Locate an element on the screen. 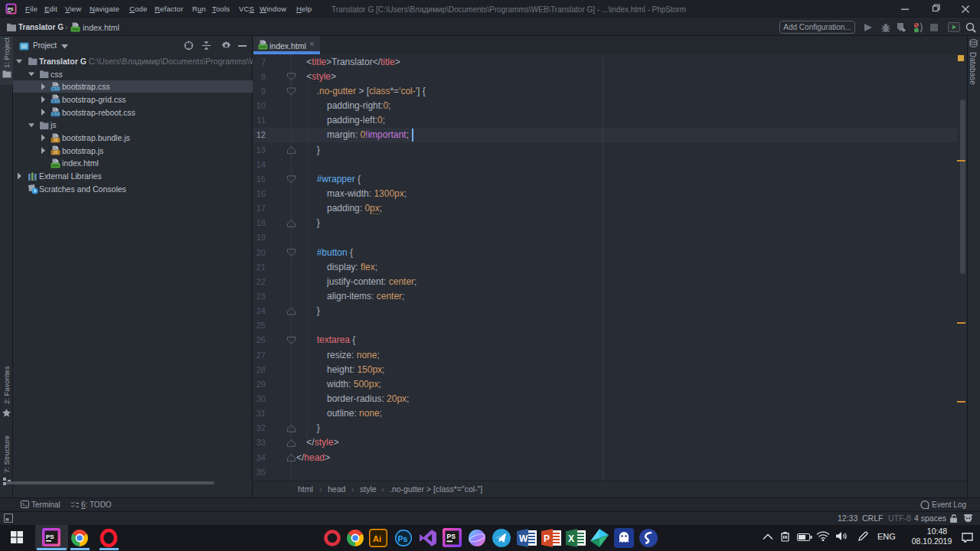 The image size is (980, 551). svg-text: P is located at coordinates (547, 539).